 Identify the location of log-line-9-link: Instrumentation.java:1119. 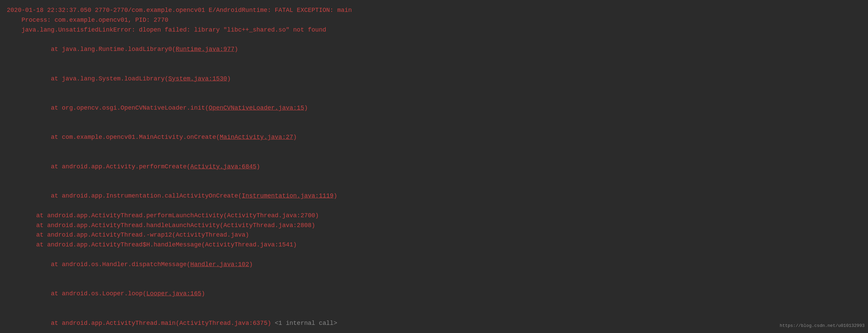
(288, 196).